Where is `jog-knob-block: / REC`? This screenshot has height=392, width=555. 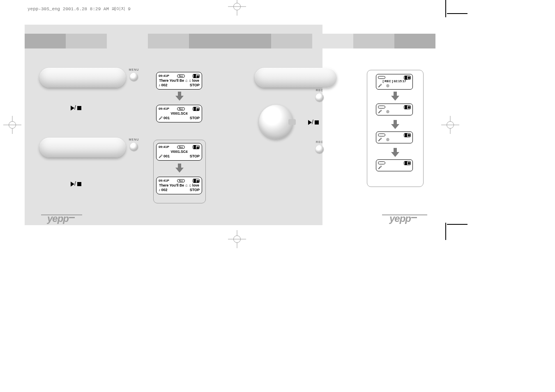 jog-knob-block: / REC is located at coordinates (308, 125).